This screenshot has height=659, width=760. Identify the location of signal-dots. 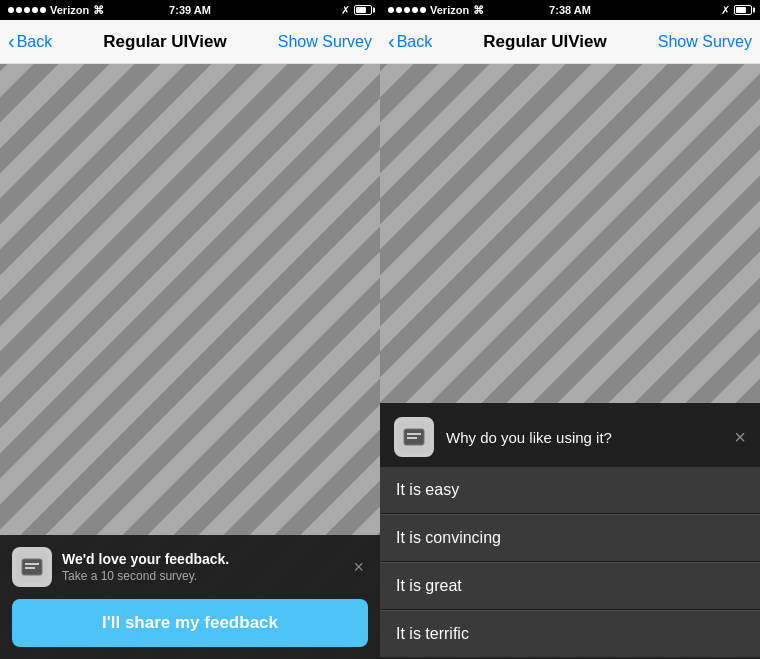
(27, 10).